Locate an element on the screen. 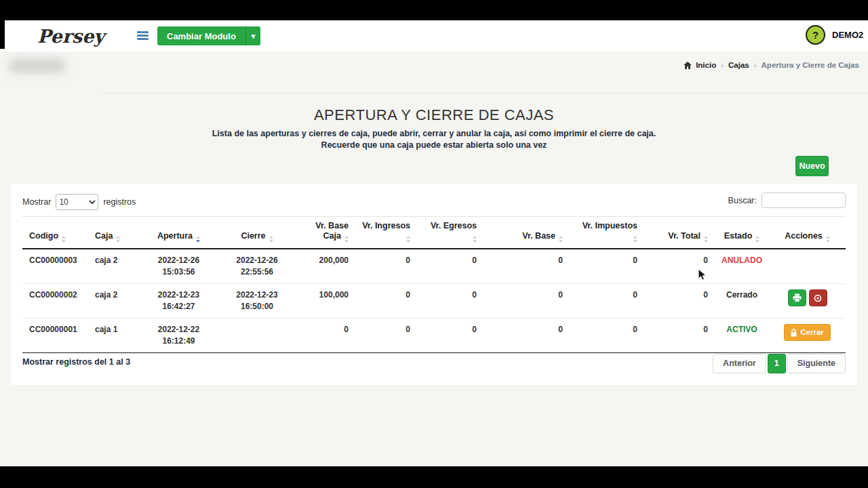 This screenshot has width=868, height=488. lock-icon is located at coordinates (793, 333).